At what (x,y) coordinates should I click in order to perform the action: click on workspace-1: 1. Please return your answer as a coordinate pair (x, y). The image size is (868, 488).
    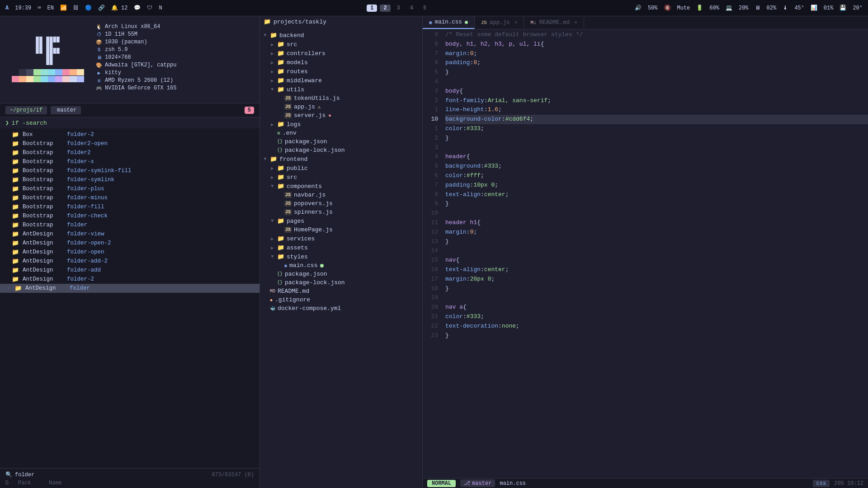
    Looking at the image, I should click on (372, 8).